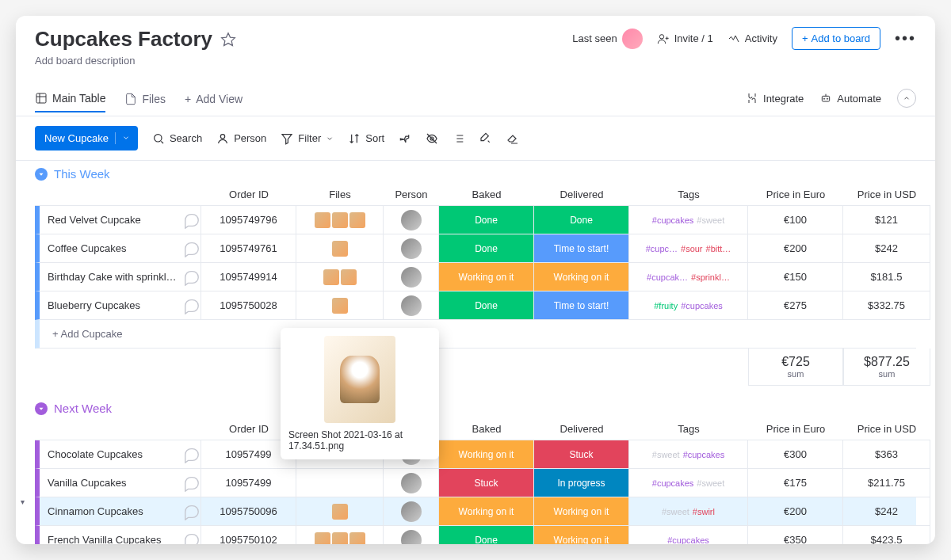  What do you see at coordinates (82, 174) in the screenshot?
I see `group-title: This Week` at bounding box center [82, 174].